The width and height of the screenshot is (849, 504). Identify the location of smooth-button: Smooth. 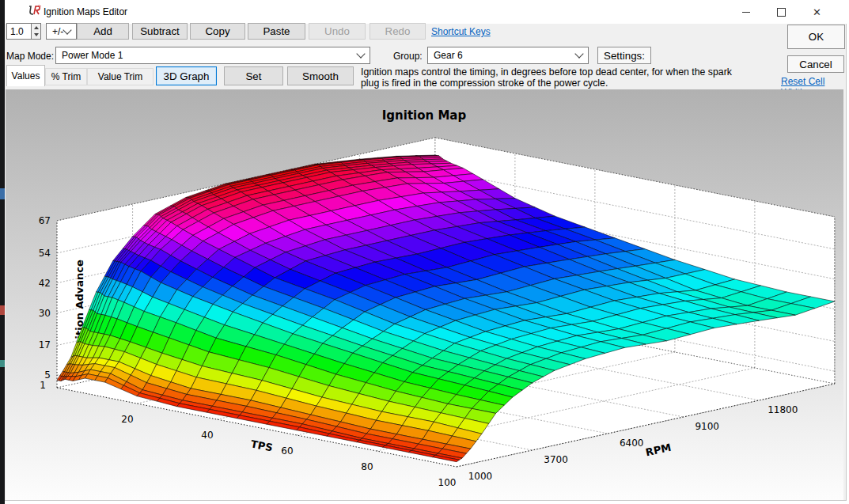
(320, 76).